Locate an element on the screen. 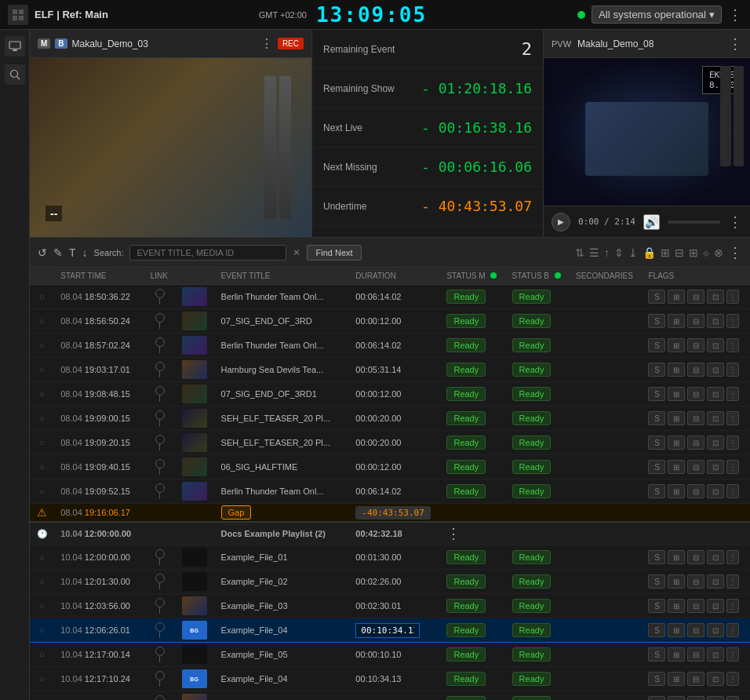 This screenshot has width=750, height=700. row-duration: 00:05:31.14 is located at coordinates (395, 370).